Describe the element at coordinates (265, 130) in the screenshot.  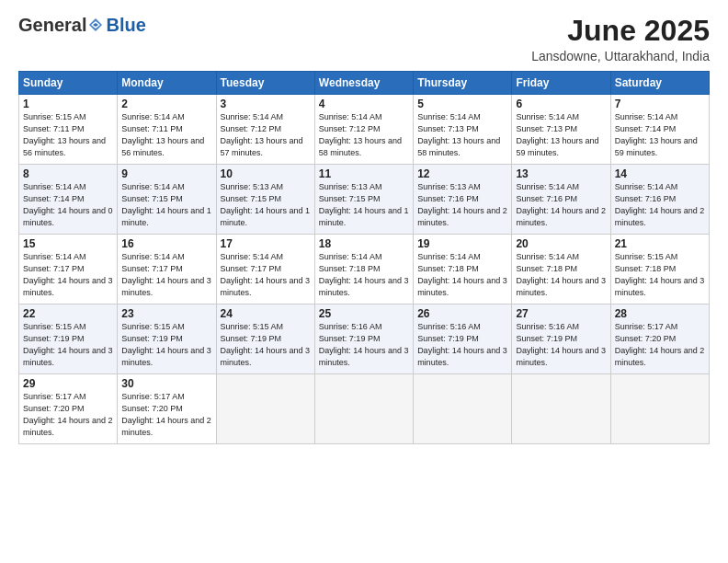
I see `day-cell: 3 Sunrise: 5:14 AMSunset: 7:12 PMDayligh…` at that location.